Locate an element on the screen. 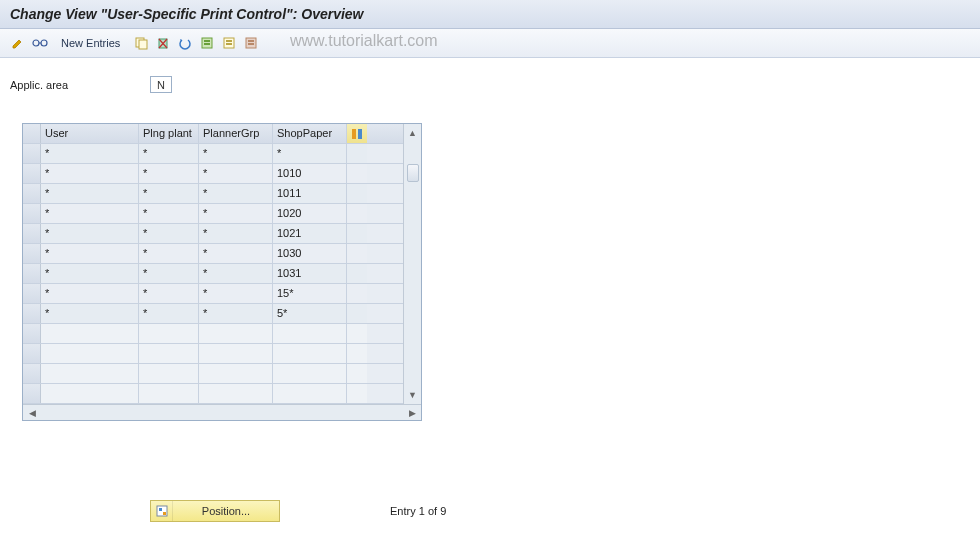 Image resolution: width=980 pixels, height=556 pixels. deselect-all-icon is located at coordinates (251, 43).